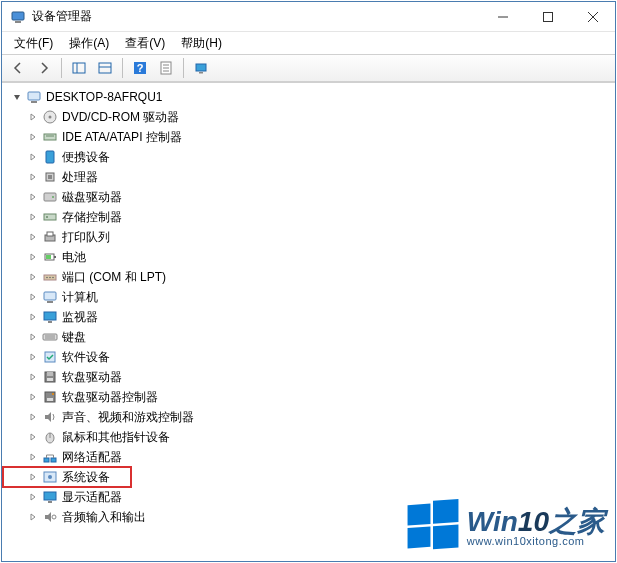 The width and height of the screenshot is (617, 563). I want to click on cpu-icon, so click(50, 177).